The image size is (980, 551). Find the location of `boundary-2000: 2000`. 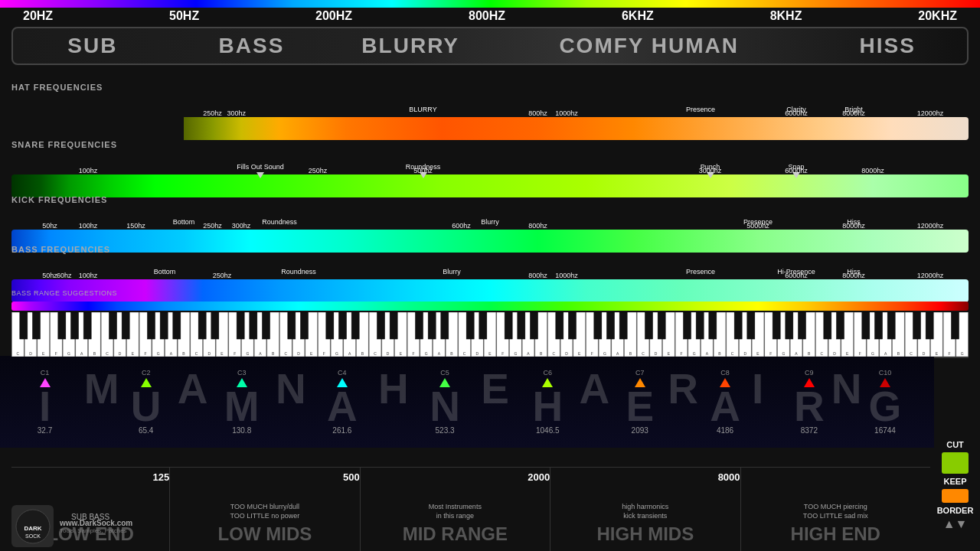

boundary-2000: 2000 is located at coordinates (539, 478).